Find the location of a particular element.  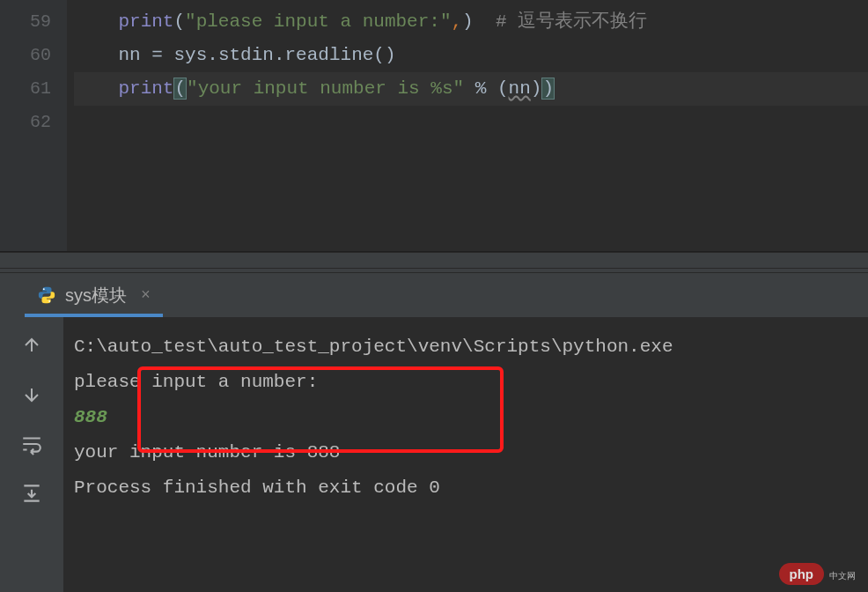

output-user-input: 888 is located at coordinates (466, 418).